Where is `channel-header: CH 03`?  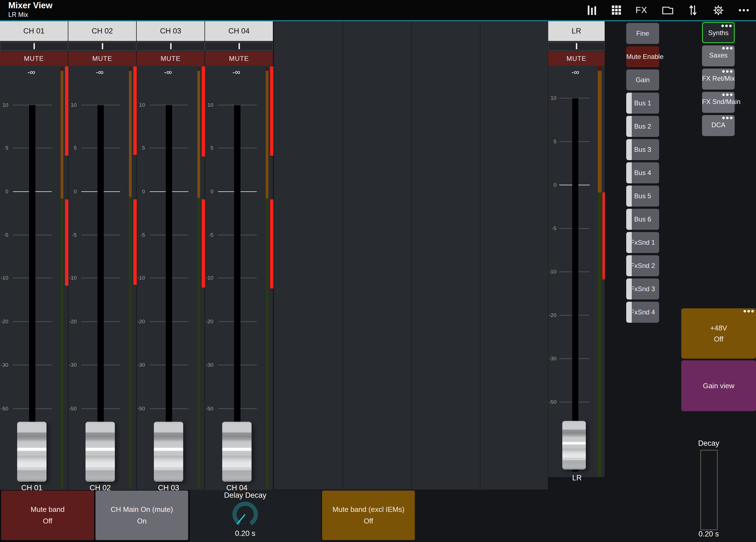
channel-header: CH 03 is located at coordinates (171, 31).